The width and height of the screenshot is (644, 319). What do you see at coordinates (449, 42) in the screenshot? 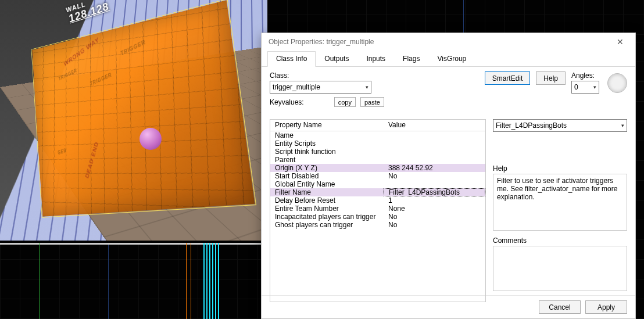
I see `dialog-titlebar: Object Properties: trigger_multiple ✕` at bounding box center [449, 42].